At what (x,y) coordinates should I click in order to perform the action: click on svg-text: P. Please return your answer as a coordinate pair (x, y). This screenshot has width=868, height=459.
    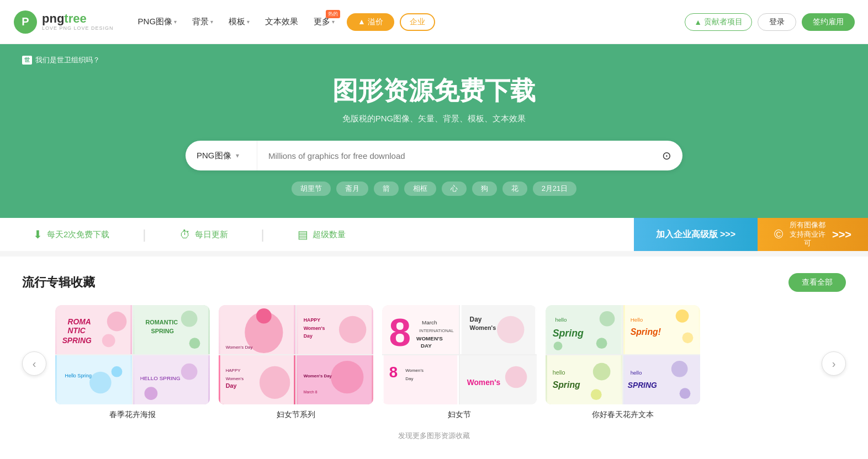
    Looking at the image, I should click on (25, 22).